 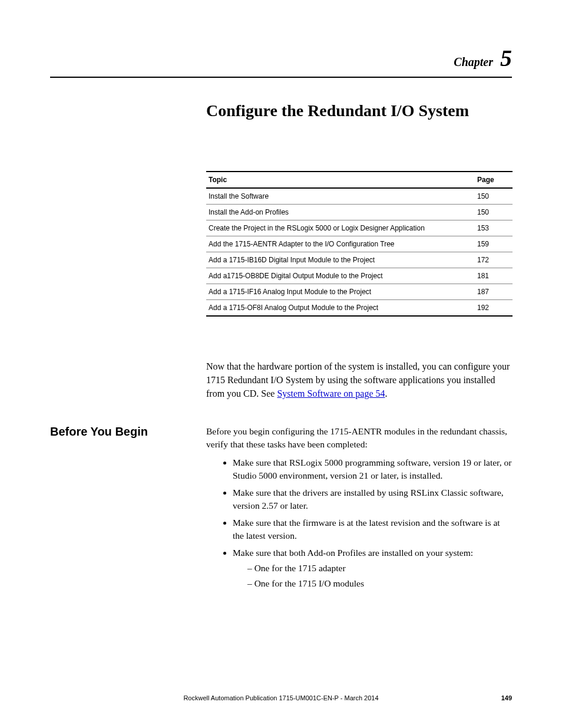 What do you see at coordinates (281, 698) in the screenshot?
I see `page-footer: Rockwell Automation Publication 1715-UM0…` at bounding box center [281, 698].